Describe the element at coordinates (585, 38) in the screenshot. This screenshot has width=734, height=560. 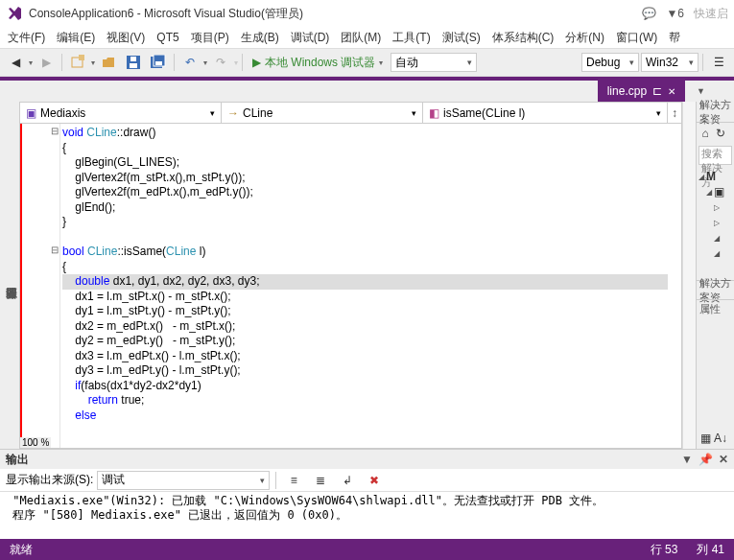
I see `menu-analyze: 分析(N)` at that location.